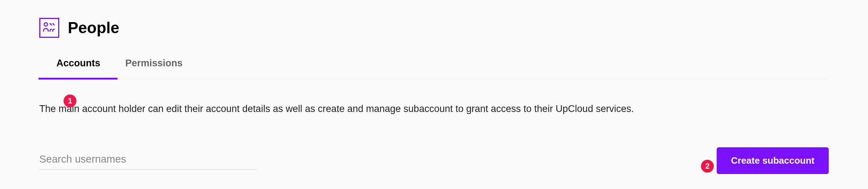 Image resolution: width=868 pixels, height=189 pixels. What do you see at coordinates (148, 161) in the screenshot?
I see `search-wrap` at bounding box center [148, 161].